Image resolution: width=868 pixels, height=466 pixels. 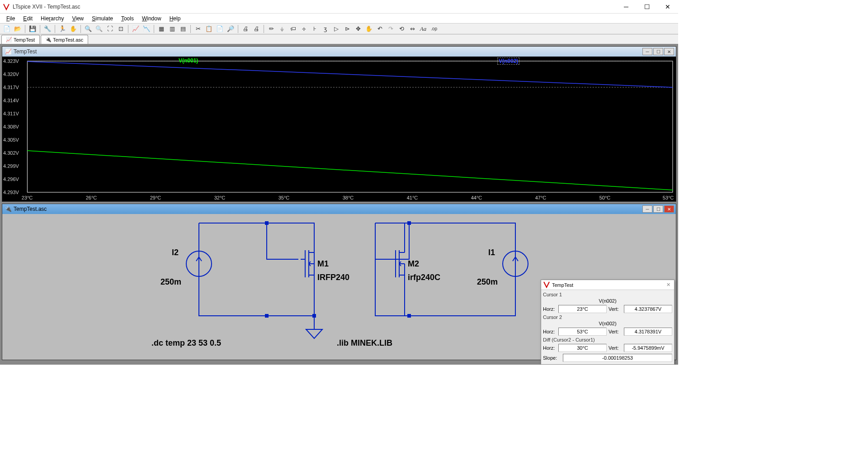 I want to click on app-logo-icon, so click(x=6, y=7).